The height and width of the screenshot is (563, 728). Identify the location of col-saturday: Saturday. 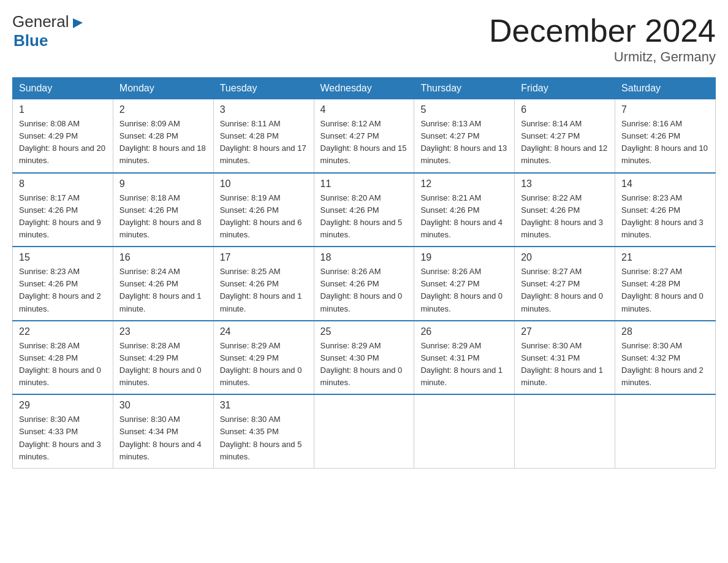
(665, 88).